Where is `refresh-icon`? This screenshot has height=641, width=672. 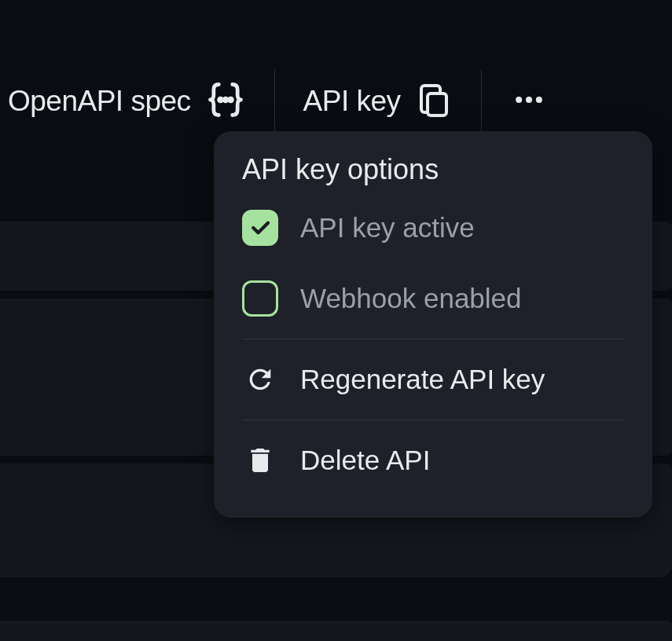 refresh-icon is located at coordinates (260, 379).